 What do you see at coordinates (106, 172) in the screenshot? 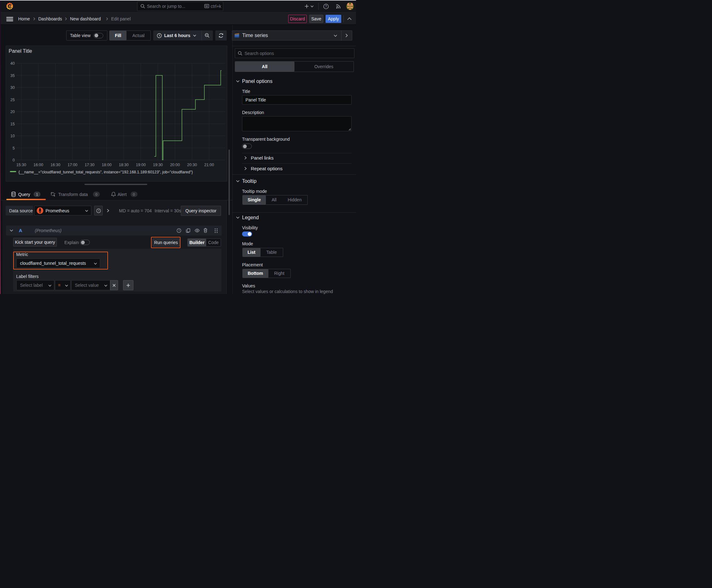
I see `svg-text:{__name__="cloudflared_tunnel_: {__name__="cloudflared_tunnel_total_requ…` at bounding box center [106, 172].